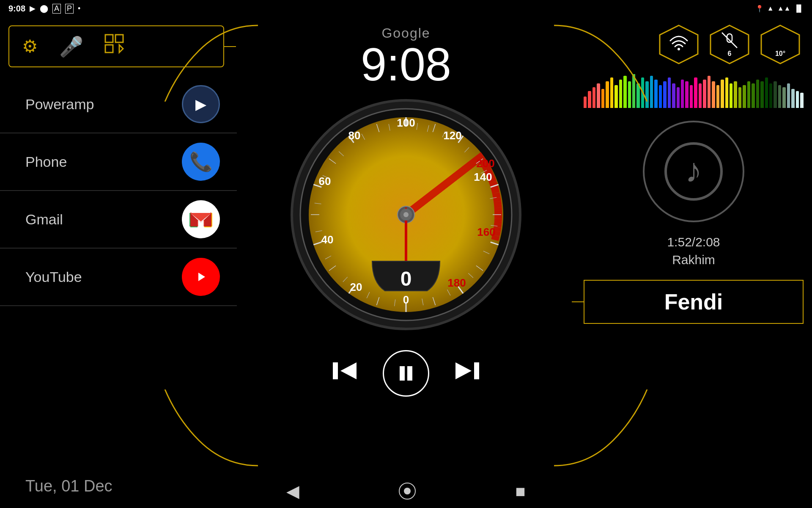  Describe the element at coordinates (780, 44) in the screenshot. I see `widget-weather: 10°` at that location.